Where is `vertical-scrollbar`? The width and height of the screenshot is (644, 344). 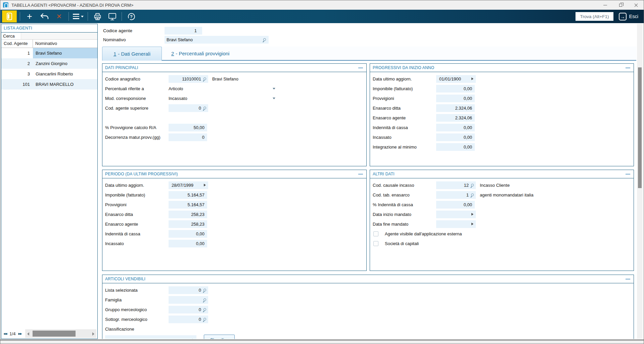 vertical-scrollbar is located at coordinates (640, 181).